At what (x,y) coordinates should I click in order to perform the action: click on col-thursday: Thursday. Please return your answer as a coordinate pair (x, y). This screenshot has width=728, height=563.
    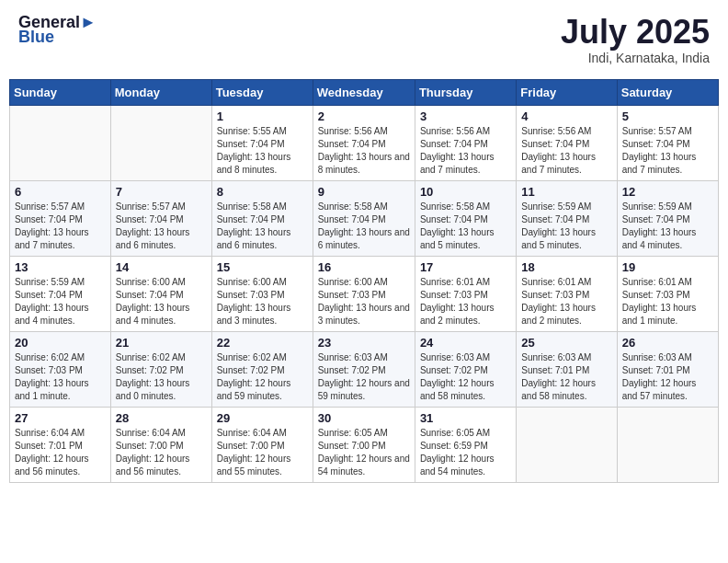
    Looking at the image, I should click on (465, 92).